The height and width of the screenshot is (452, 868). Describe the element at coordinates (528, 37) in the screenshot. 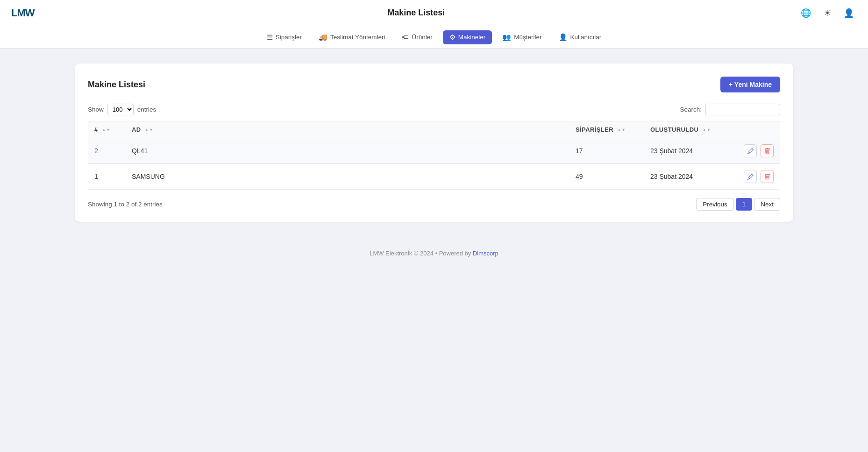

I see `nav-label-musteriler: Müşteriler` at that location.